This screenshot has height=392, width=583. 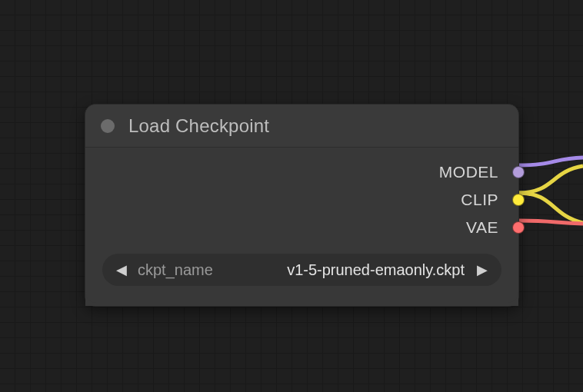 What do you see at coordinates (518, 200) in the screenshot?
I see `port-clip` at bounding box center [518, 200].